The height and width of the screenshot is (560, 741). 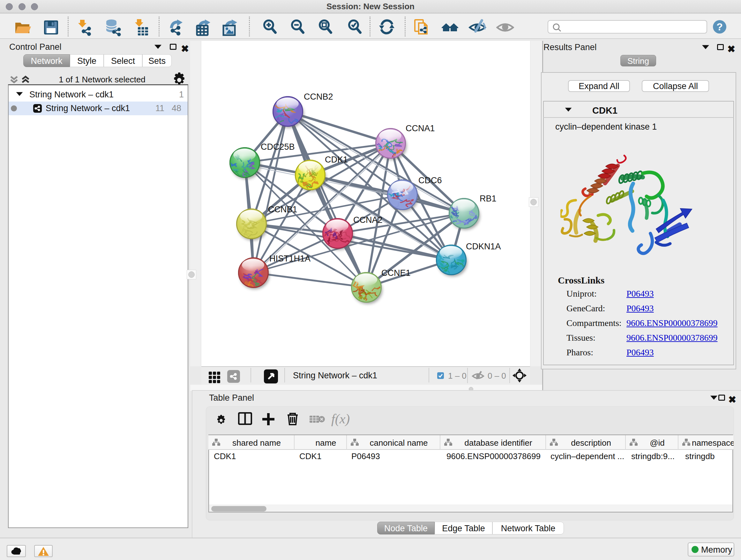 I want to click on svg-text: CCNA2, so click(x=368, y=220).